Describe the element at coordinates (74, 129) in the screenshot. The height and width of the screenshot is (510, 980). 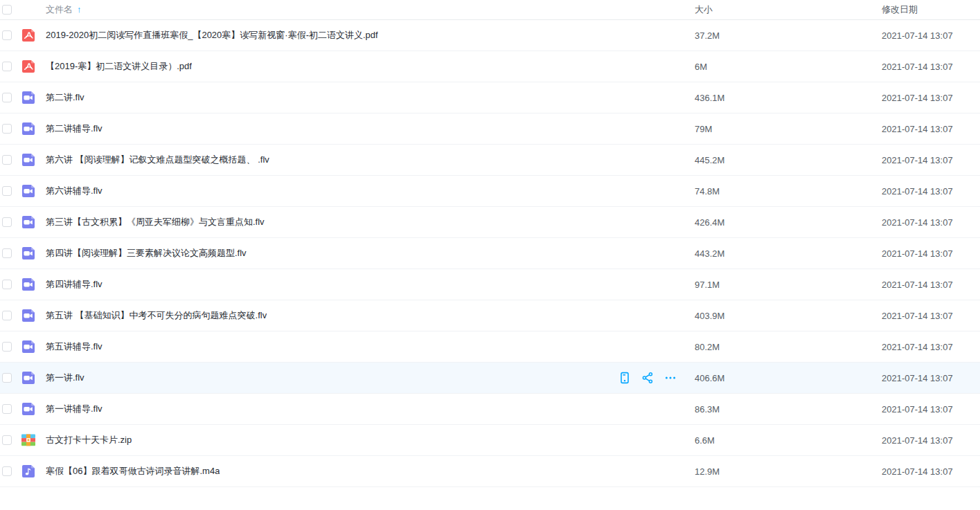
I see `file-name-link: 第二讲辅导.flv` at that location.